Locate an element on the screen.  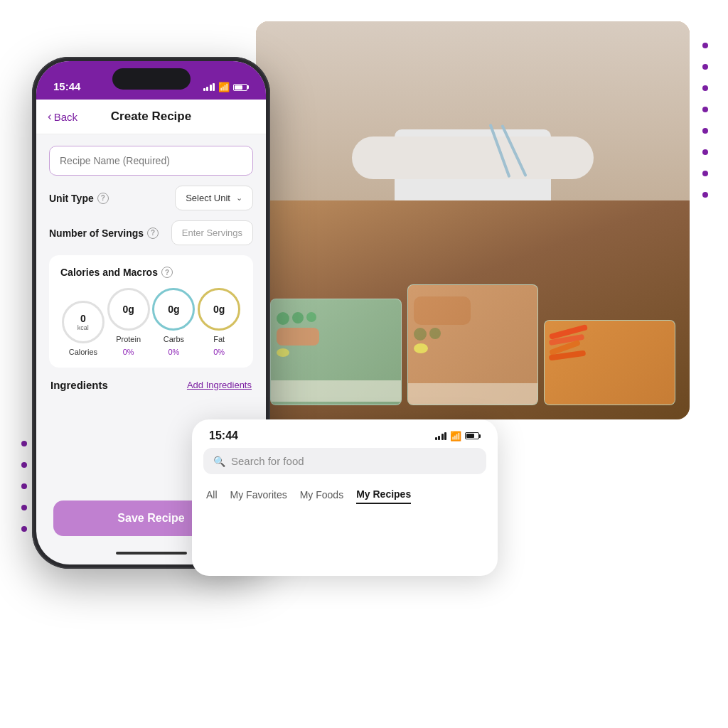
enter-servings-button: Enter Servings is located at coordinates (212, 233).